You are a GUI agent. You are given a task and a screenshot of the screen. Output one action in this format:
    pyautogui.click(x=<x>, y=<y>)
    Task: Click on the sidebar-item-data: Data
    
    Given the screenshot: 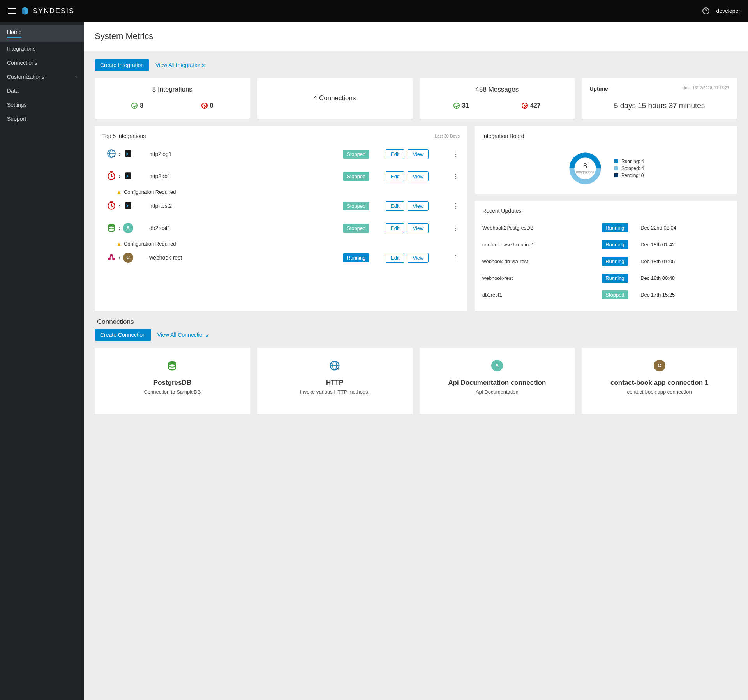 What is the action you would take?
    pyautogui.click(x=42, y=91)
    